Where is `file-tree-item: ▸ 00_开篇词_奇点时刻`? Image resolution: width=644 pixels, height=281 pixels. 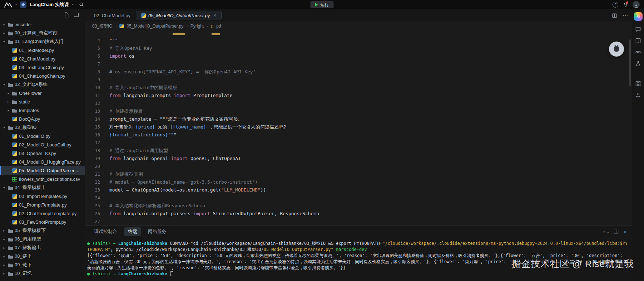
file-tree-item: ▸ 00_开篇词_奇点时刻 is located at coordinates (42, 33).